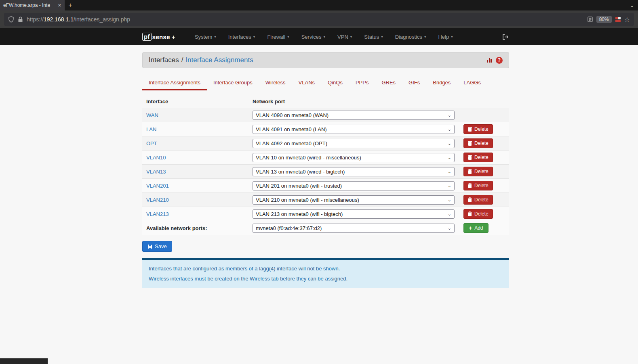  Describe the element at coordinates (240, 37) in the screenshot. I see `nav-item-label: Interfaces` at that location.